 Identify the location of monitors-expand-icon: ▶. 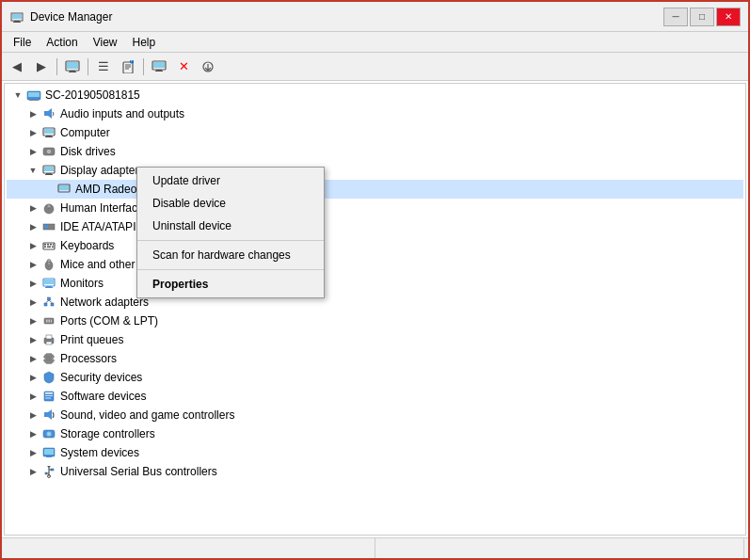
(33, 283).